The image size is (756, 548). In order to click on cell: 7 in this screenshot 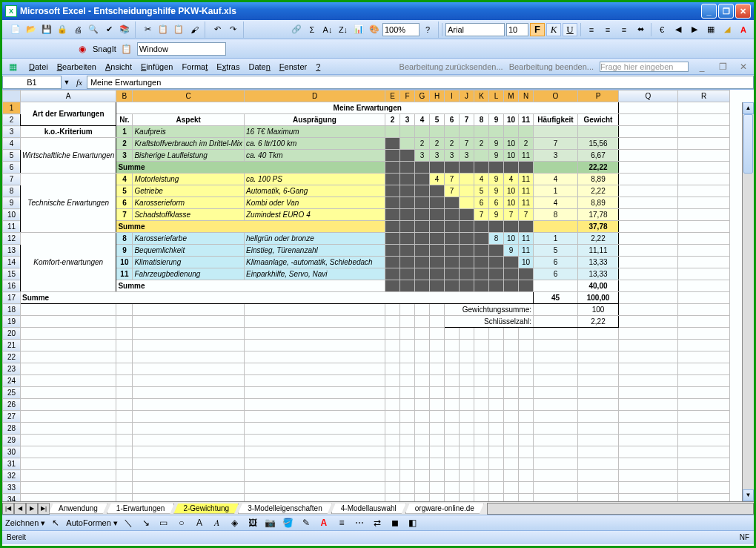, I will do `click(467, 120)`.